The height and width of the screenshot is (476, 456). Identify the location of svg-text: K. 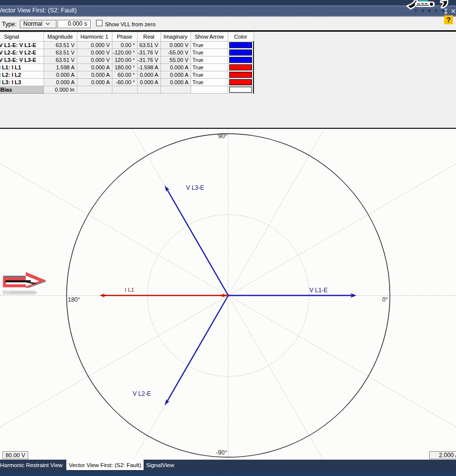
(437, 11).